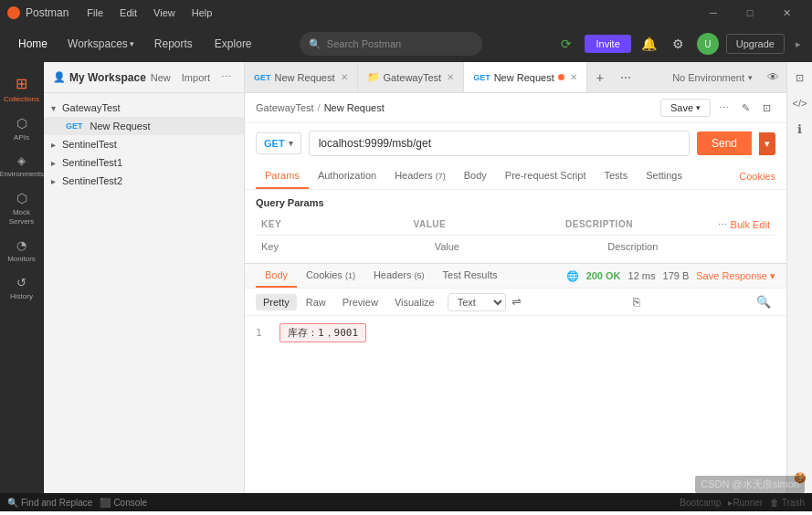 This screenshot has width=812, height=515. Describe the element at coordinates (360, 302) in the screenshot. I see `format-preview: Preview` at that location.